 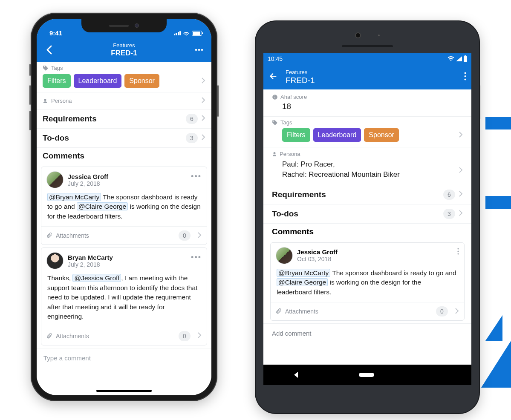 What do you see at coordinates (367, 109) in the screenshot?
I see `score-value: 18` at bounding box center [367, 109].